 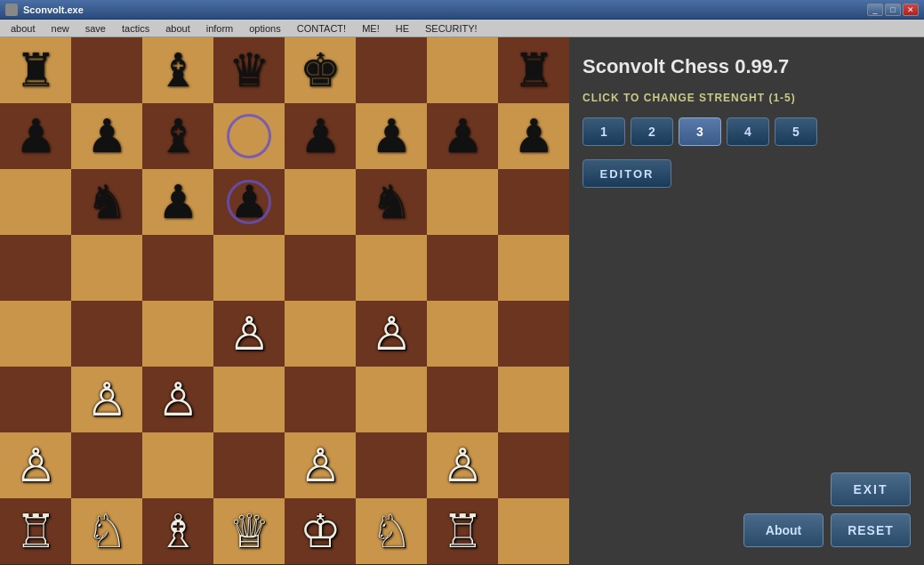 What do you see at coordinates (36, 136) in the screenshot?
I see `cell-1-0: ♟` at bounding box center [36, 136].